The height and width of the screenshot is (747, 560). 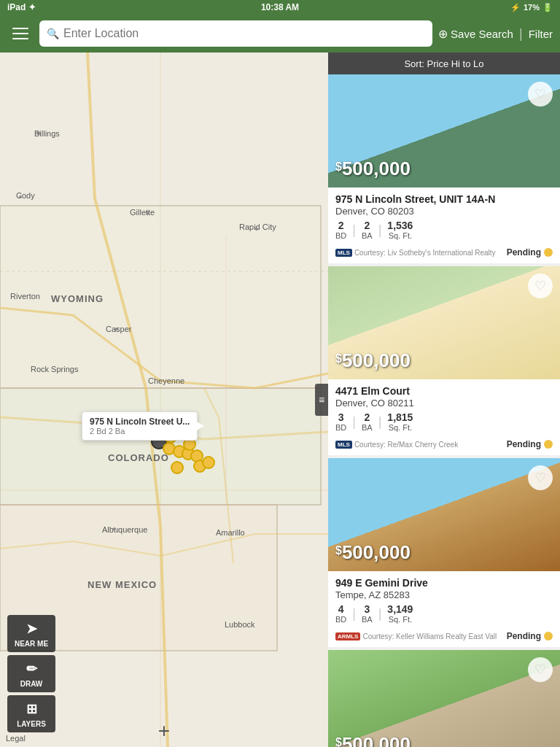 I want to click on layers-button: ⊞ LAYERS, so click(x=31, y=713).